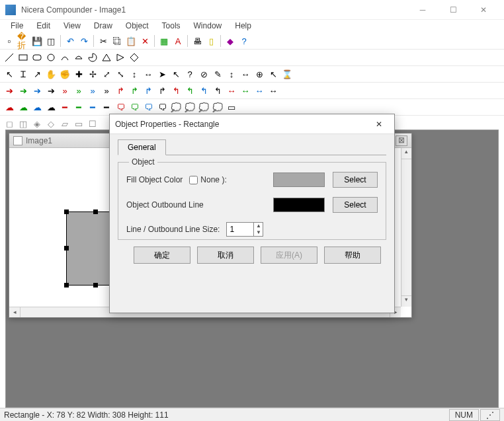  What do you see at coordinates (145, 41) in the screenshot?
I see `delete-icon: ✕` at bounding box center [145, 41].